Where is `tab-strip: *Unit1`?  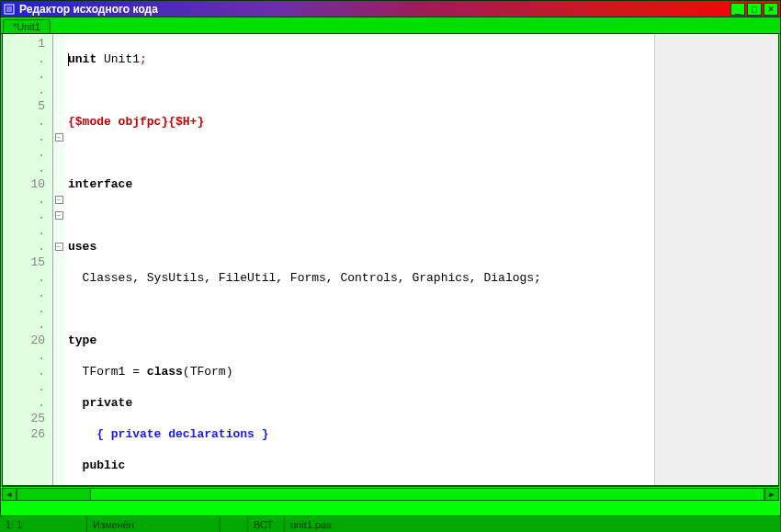 tab-strip: *Unit1 is located at coordinates (390, 26).